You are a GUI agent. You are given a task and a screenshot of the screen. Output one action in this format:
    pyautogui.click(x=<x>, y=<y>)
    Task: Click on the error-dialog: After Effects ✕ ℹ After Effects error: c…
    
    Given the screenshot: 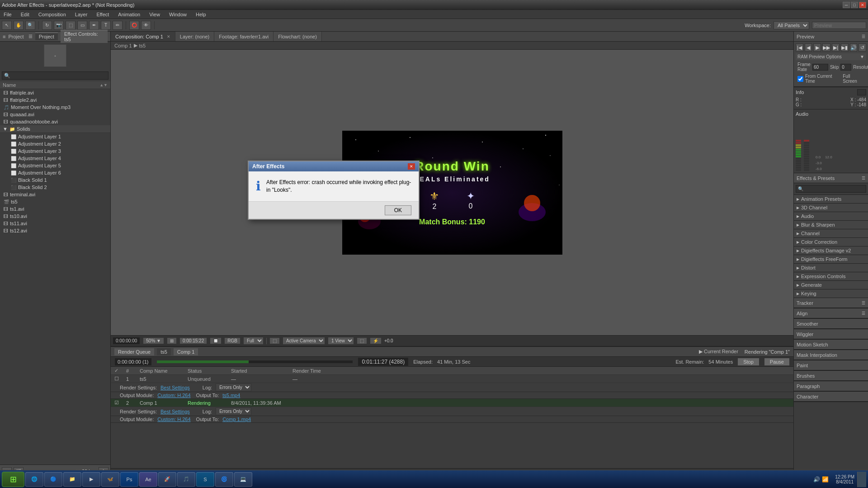 What is the action you would take?
    pyautogui.click(x=334, y=190)
    